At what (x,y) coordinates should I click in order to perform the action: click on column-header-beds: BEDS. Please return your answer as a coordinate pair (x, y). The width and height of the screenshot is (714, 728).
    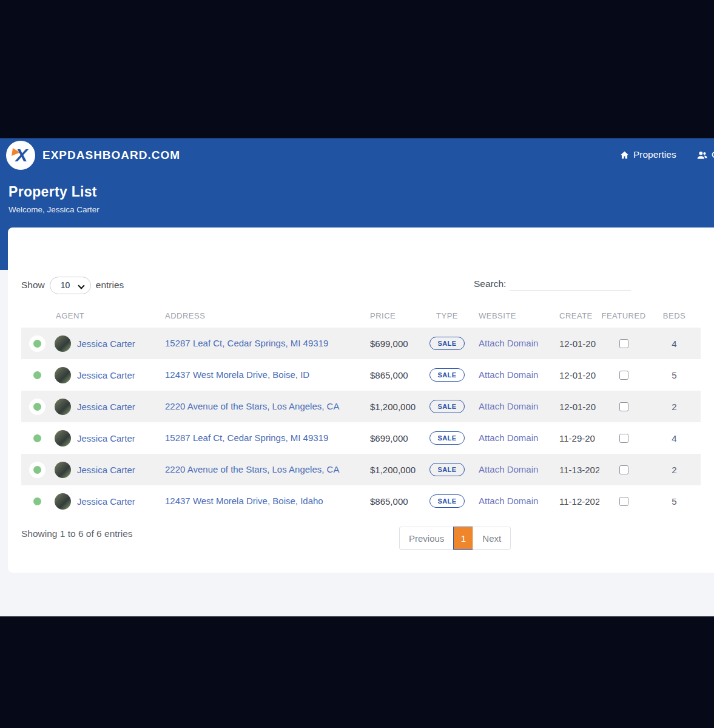
    Looking at the image, I should click on (675, 315).